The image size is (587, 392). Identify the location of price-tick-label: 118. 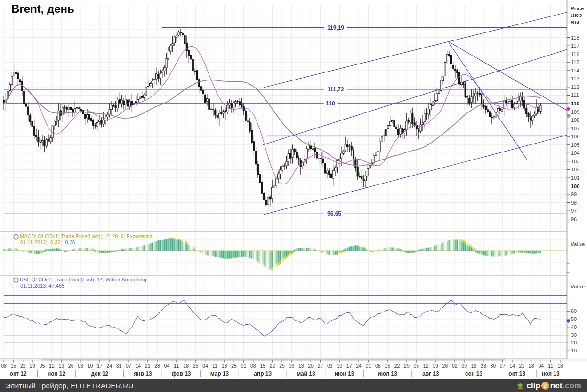
(575, 38).